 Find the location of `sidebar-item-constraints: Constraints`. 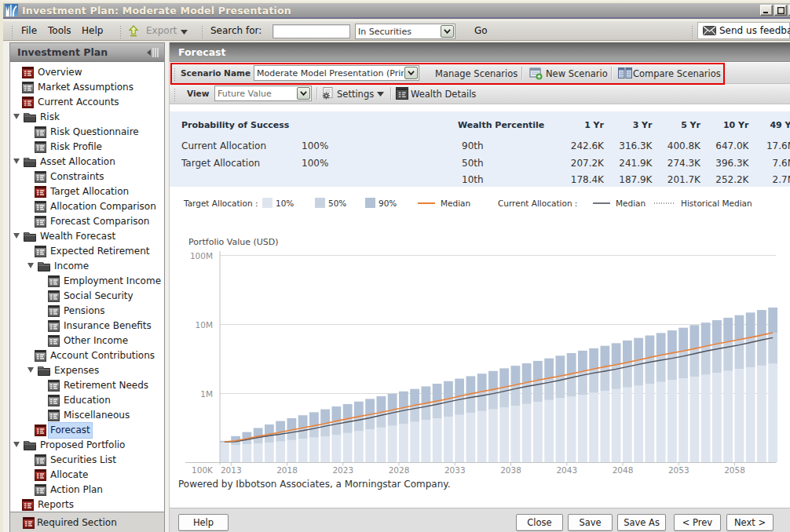

sidebar-item-constraints: Constraints is located at coordinates (87, 177).